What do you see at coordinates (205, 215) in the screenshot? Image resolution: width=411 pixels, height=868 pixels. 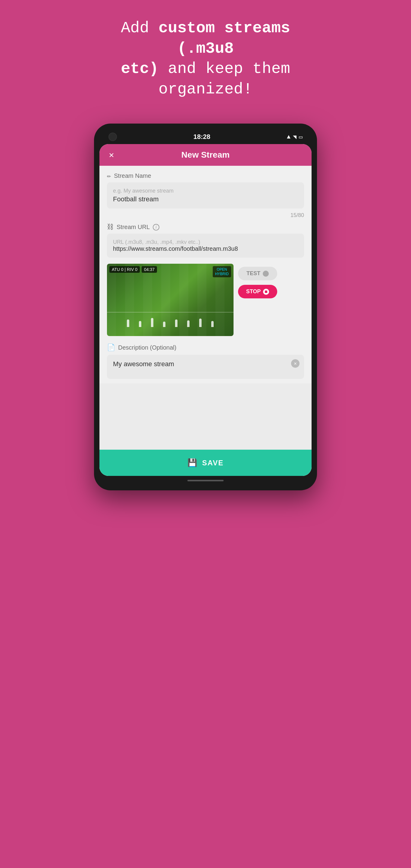 I see `char-count: 15/80` at bounding box center [205, 215].